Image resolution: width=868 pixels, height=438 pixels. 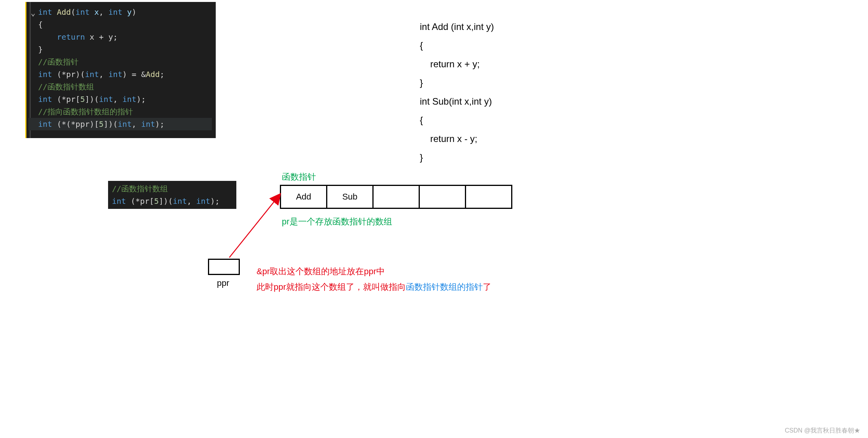 I want to click on blue-link-text: 函数指针数组的指针, so click(x=444, y=287).